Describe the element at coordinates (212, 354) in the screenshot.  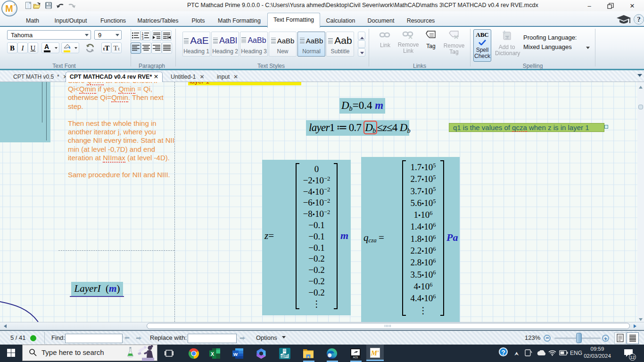
I see `svg-text: X` at that location.